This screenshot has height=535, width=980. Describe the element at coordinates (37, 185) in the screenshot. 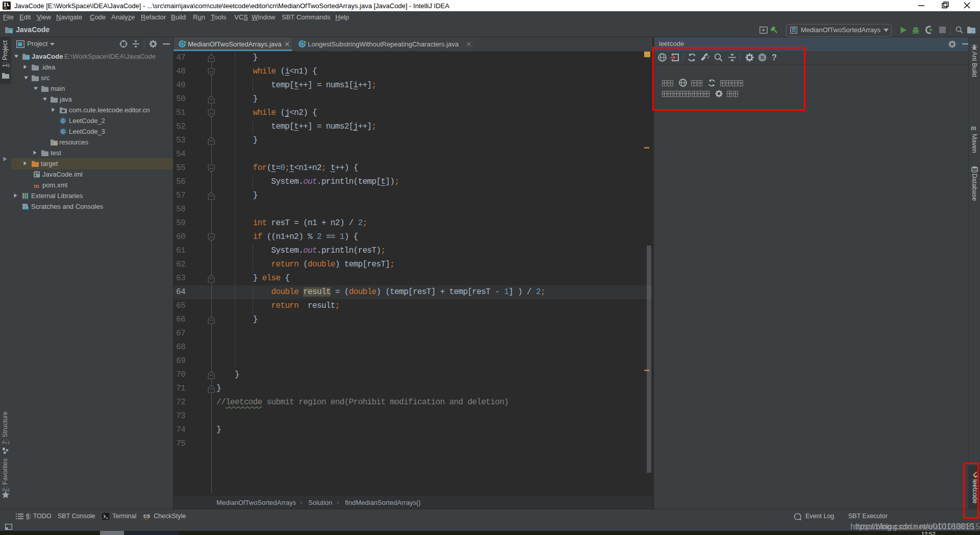

I see `svg-text: m` at that location.